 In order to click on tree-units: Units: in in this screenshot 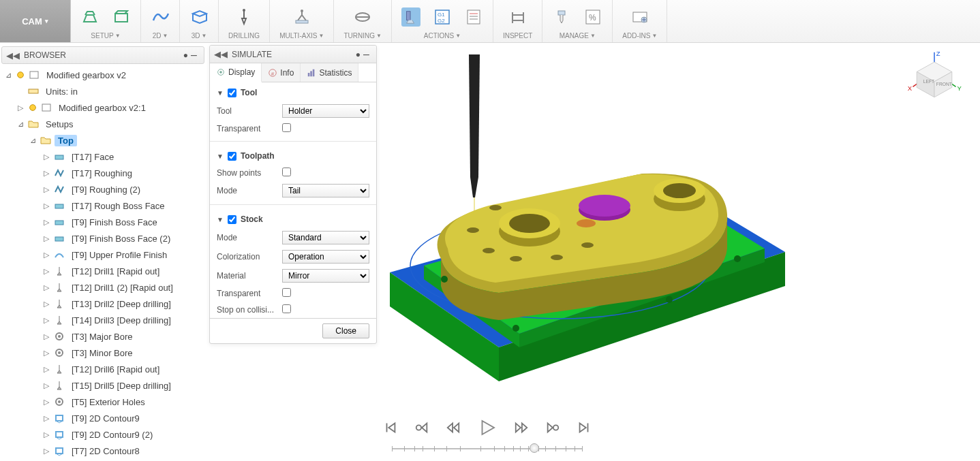, I will do `click(105, 91)`.